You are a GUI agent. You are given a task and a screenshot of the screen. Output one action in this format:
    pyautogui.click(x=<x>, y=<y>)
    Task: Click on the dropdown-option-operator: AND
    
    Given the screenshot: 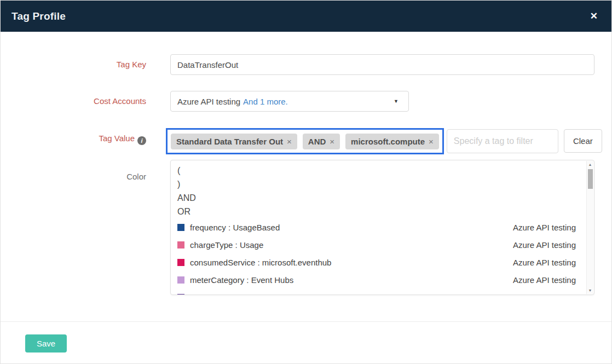 What is the action you would take?
    pyautogui.click(x=385, y=198)
    